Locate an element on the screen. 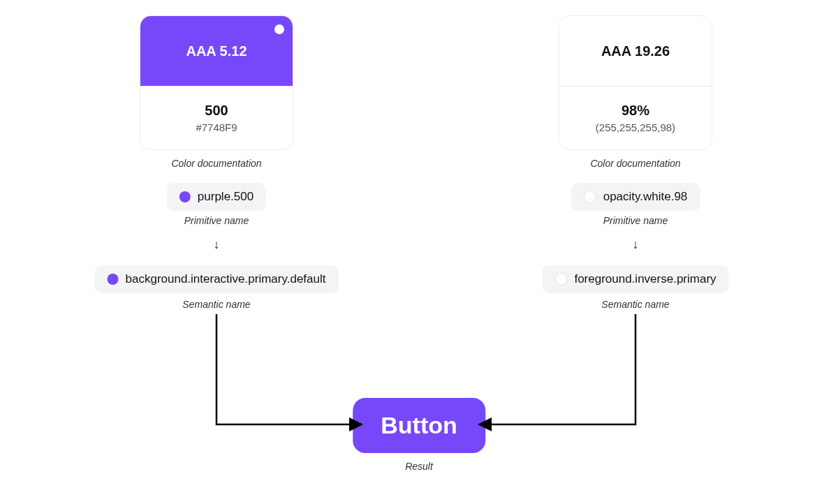 This screenshot has width=838, height=504. rgba-label-right: (255,255,255,98) is located at coordinates (635, 127).